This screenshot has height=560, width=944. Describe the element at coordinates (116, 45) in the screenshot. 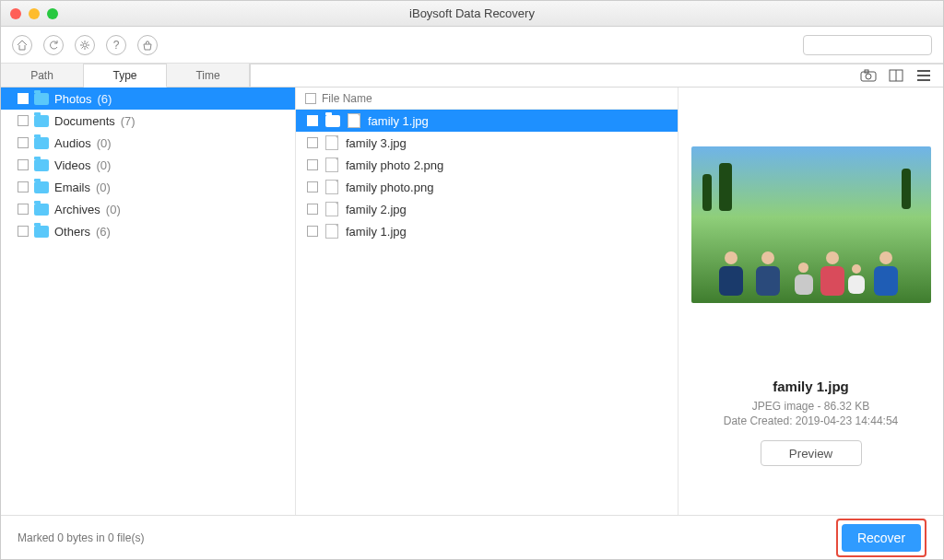

I see `help-icon: ?` at that location.